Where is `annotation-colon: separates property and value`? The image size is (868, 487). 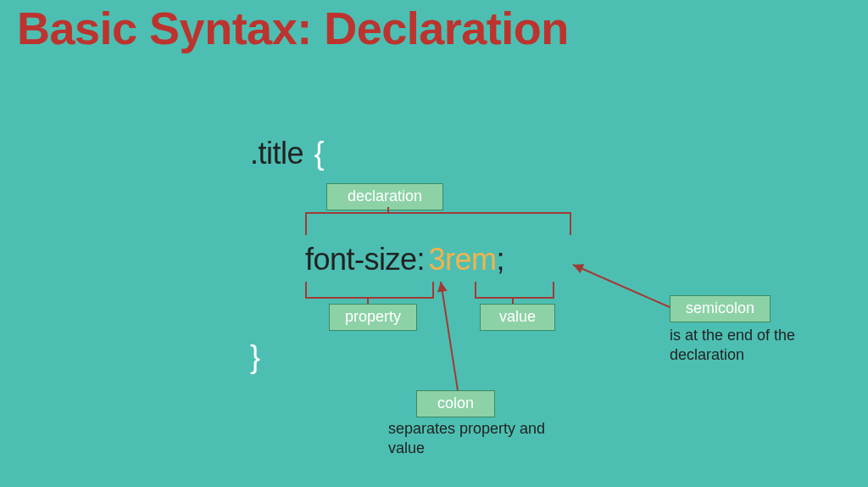 annotation-colon: separates property and value is located at coordinates (481, 439).